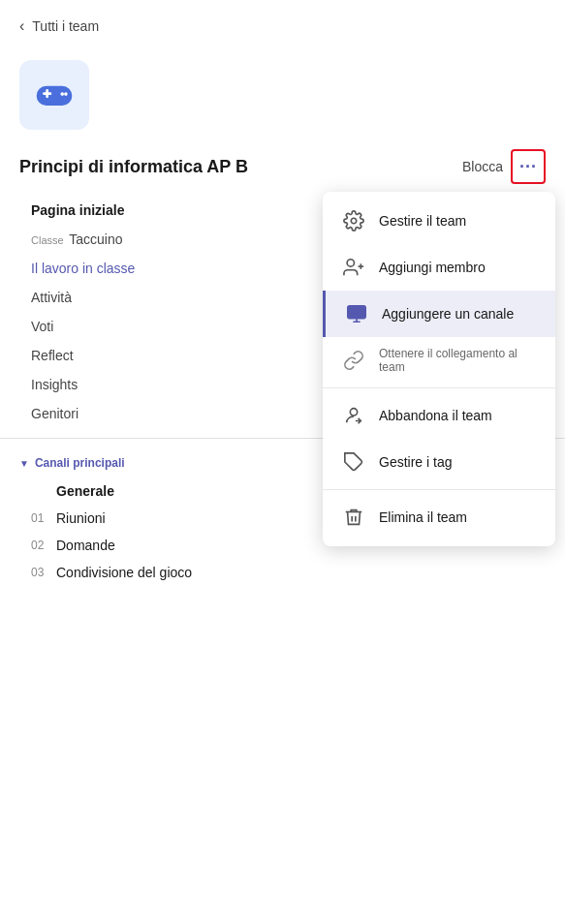  Describe the element at coordinates (439, 416) in the screenshot. I see `dropdown-item-abbandona: Abbandona il team` at that location.